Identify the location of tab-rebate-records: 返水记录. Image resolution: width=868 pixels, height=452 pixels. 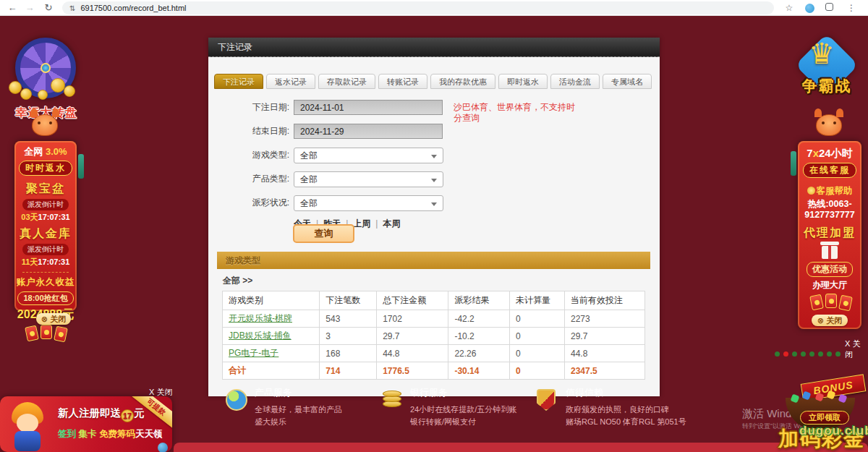
(291, 81).